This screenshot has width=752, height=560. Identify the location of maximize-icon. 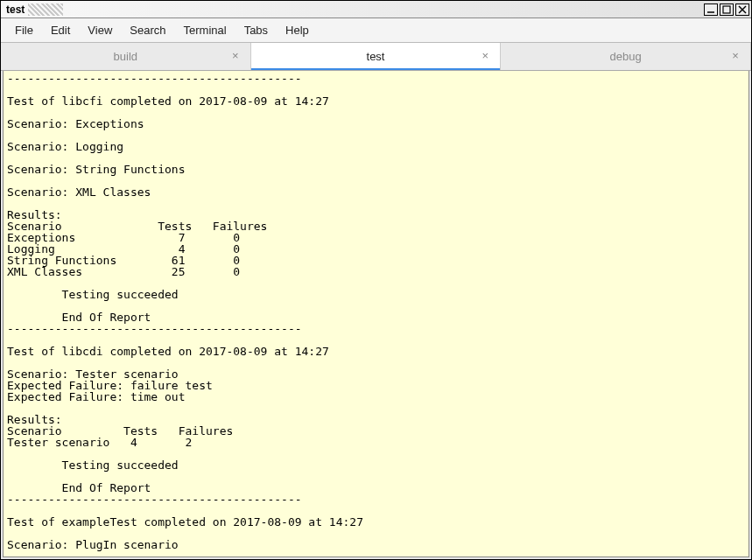
(727, 10).